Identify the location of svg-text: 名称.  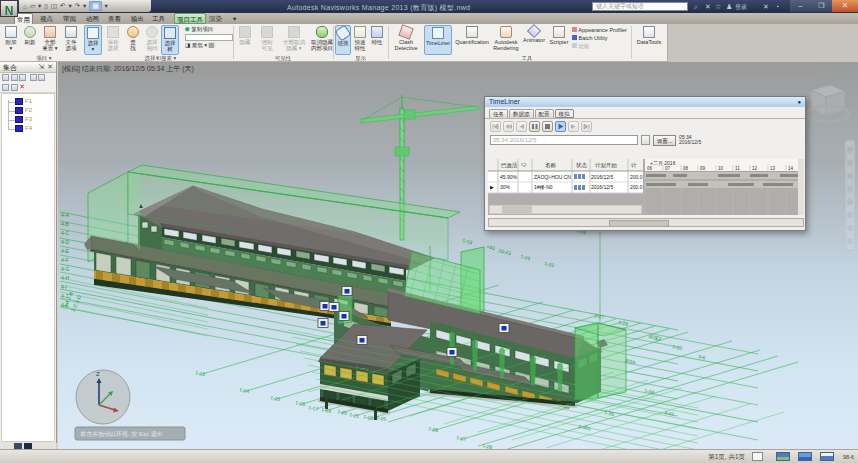
(551, 165).